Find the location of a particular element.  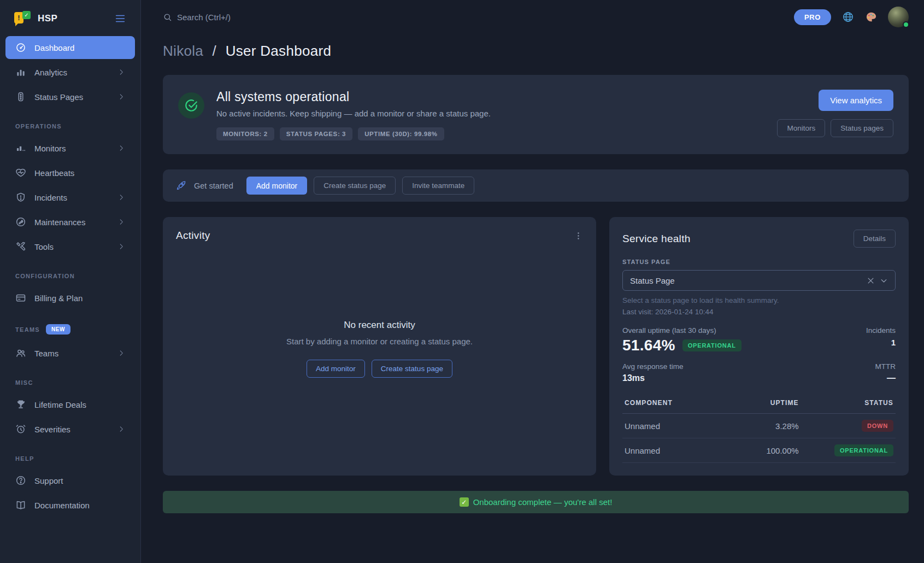

view-analytics-button: View analytics is located at coordinates (856, 101).